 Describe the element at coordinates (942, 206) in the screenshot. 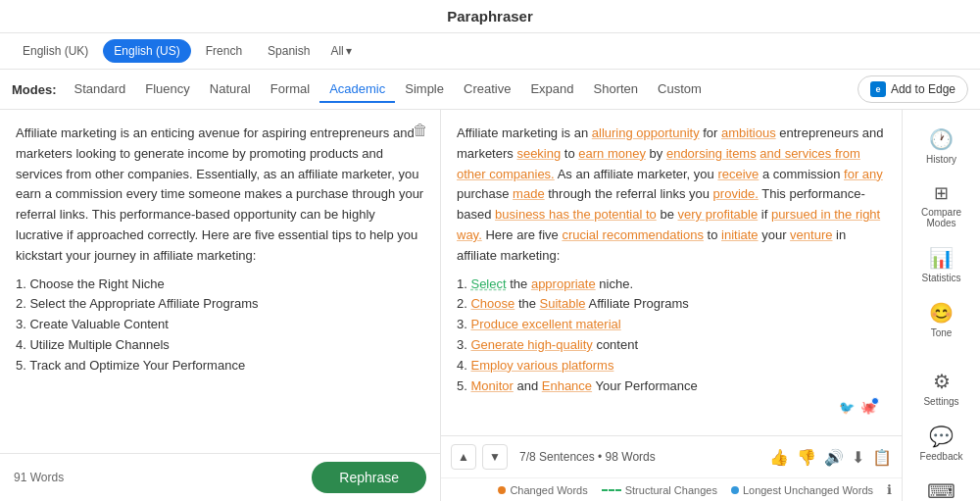

I see `sidebar-item-compare: ⊞ CompareModes` at that location.